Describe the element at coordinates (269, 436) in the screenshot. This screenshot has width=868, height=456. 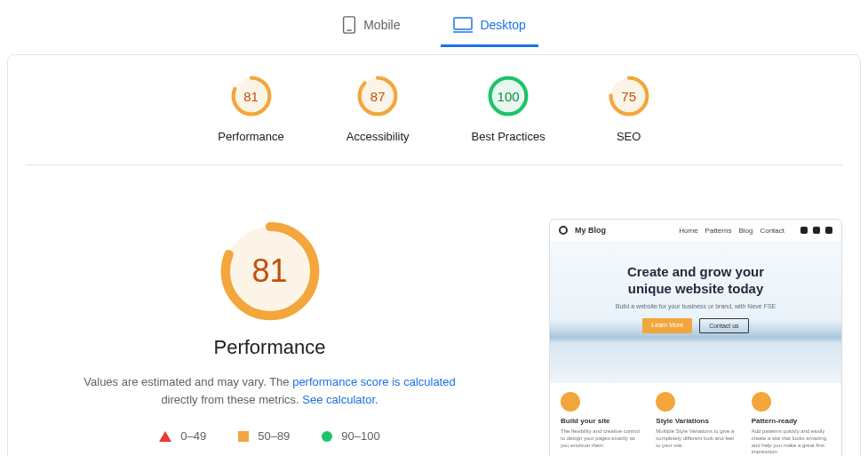
I see `score-legend: 0–49 50–89 90–100` at that location.